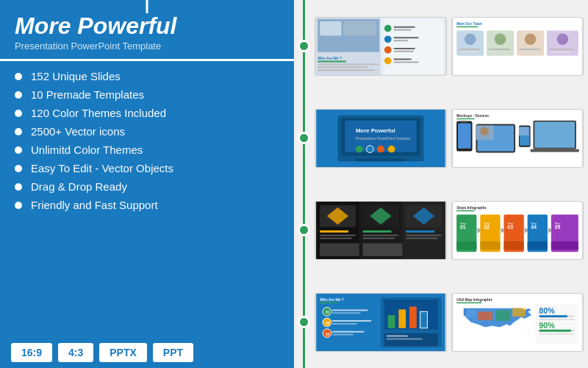 Image resolution: width=588 pixels, height=368 pixels. I want to click on feature-item: Unlimitd Color Themes, so click(148, 150).